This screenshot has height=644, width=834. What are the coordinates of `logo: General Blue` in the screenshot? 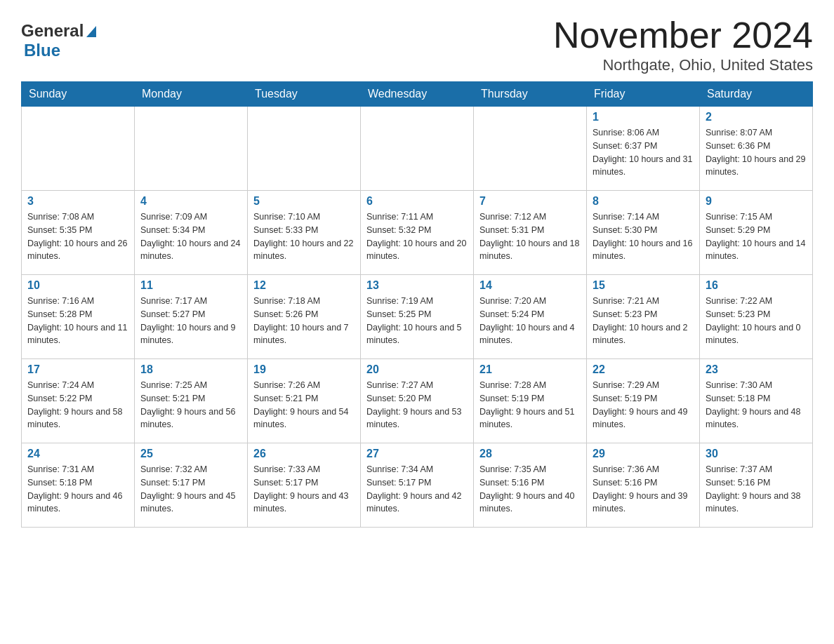 It's located at (59, 41).